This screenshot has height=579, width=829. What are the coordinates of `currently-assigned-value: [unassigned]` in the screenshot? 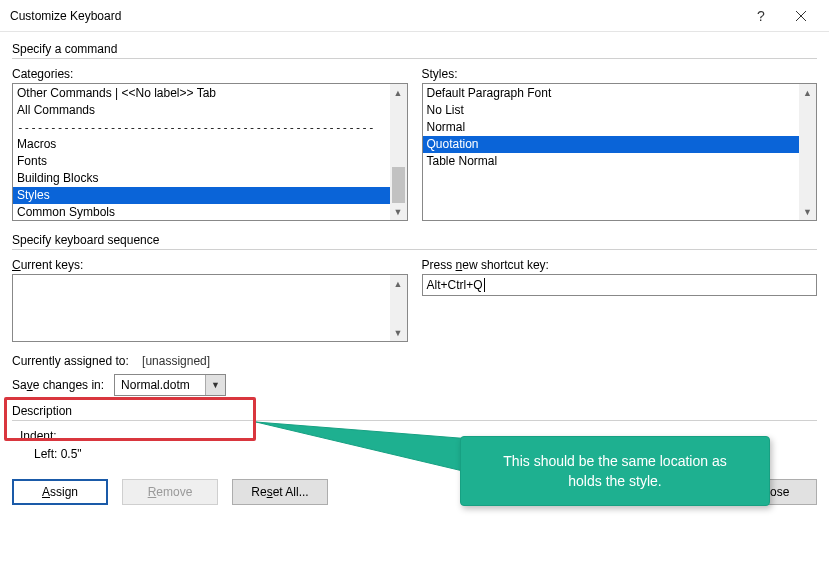 It's located at (176, 361).